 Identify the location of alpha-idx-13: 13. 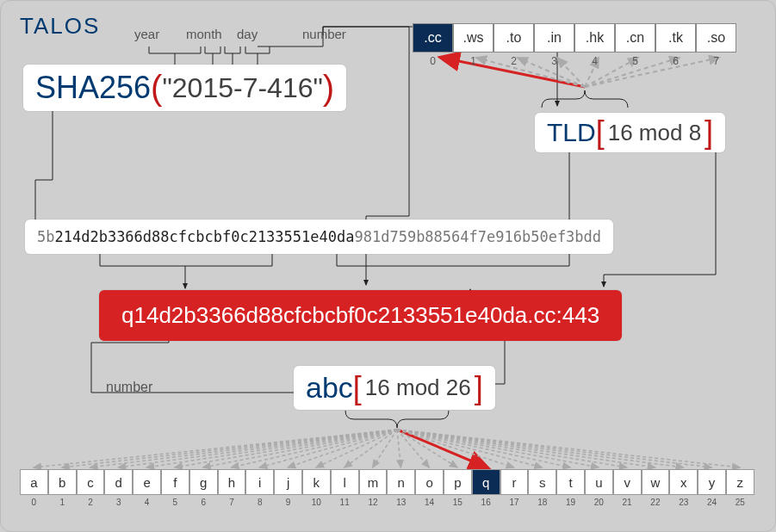
(401, 503).